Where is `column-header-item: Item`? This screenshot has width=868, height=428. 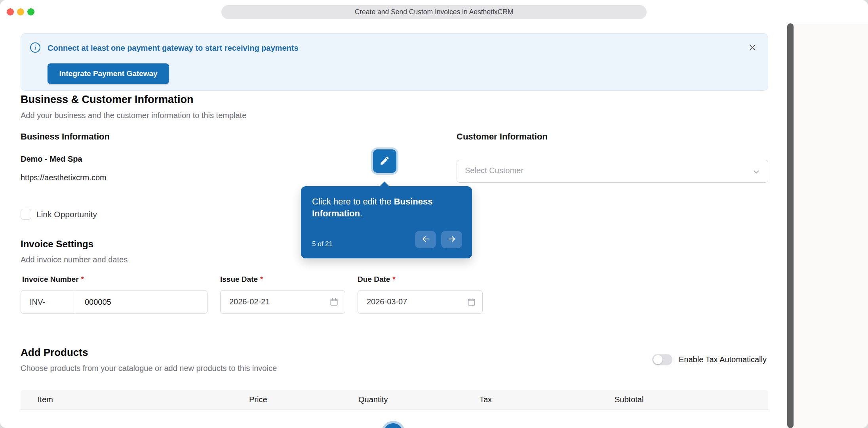 column-header-item: Item is located at coordinates (45, 399).